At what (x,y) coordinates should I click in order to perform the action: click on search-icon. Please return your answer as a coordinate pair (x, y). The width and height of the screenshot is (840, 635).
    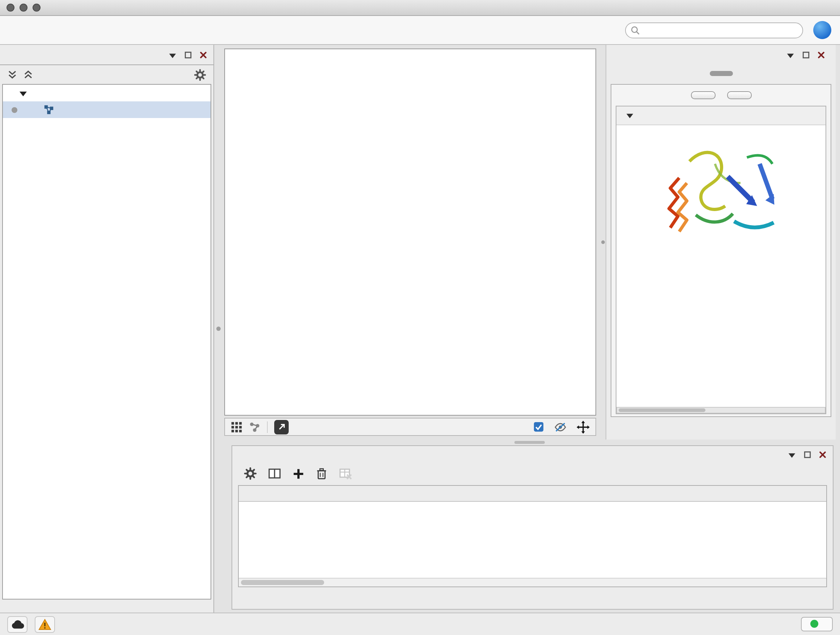
    Looking at the image, I should click on (635, 30).